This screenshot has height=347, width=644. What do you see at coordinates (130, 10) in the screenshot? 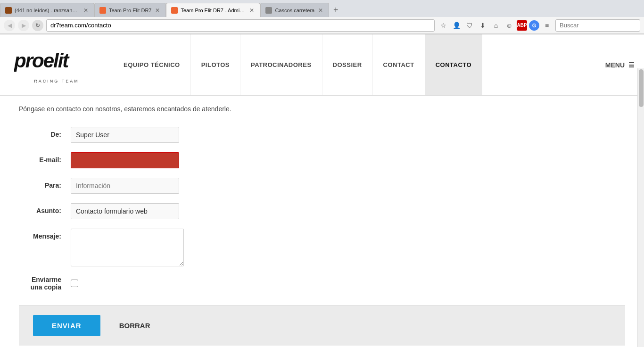
I see `tab-label-team: Team Pro Elit DR7` at bounding box center [130, 10].